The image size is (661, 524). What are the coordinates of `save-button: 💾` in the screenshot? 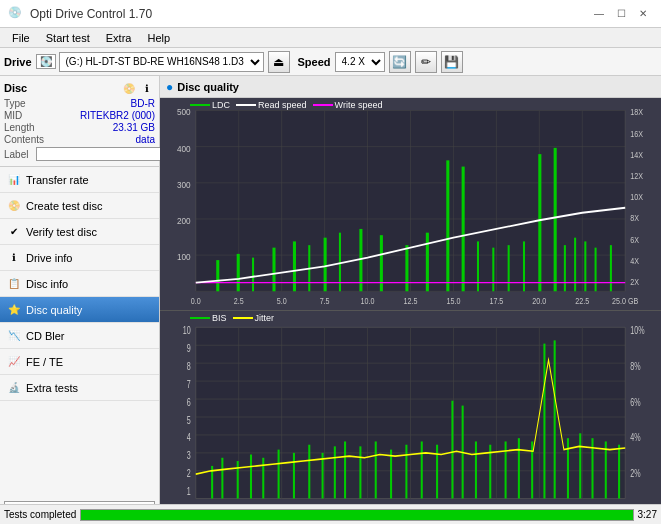 It's located at (452, 62).